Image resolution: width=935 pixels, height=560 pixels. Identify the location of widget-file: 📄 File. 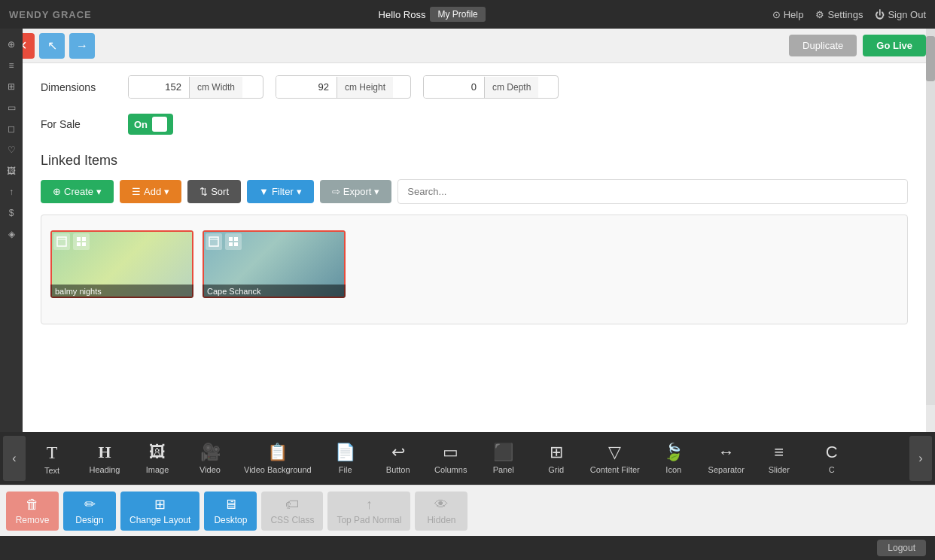
(346, 458).